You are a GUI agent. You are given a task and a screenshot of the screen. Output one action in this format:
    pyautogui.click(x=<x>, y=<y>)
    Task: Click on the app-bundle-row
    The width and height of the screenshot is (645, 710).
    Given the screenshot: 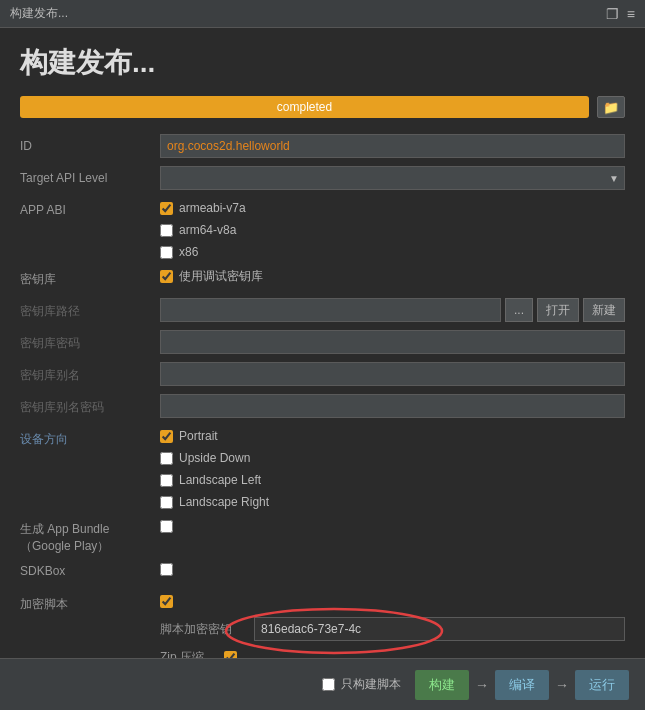 What is the action you would take?
    pyautogui.click(x=392, y=526)
    